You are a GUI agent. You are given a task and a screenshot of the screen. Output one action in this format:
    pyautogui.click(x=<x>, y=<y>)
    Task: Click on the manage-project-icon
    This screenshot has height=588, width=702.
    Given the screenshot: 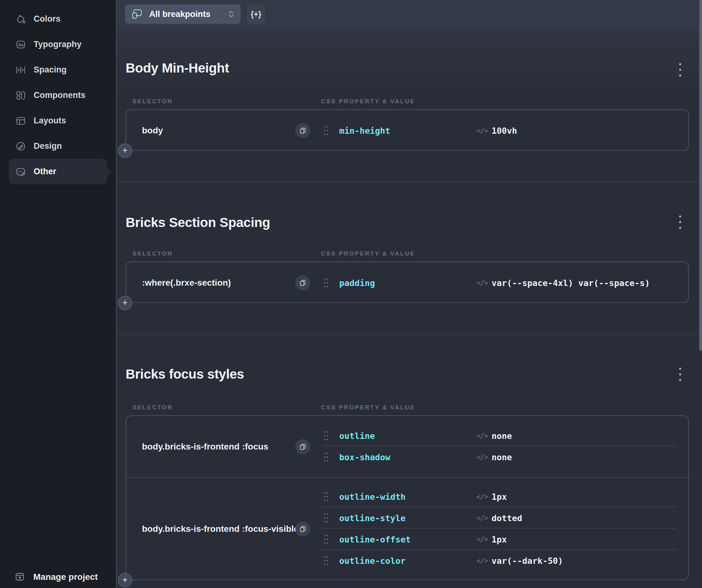 What is the action you would take?
    pyautogui.click(x=20, y=577)
    